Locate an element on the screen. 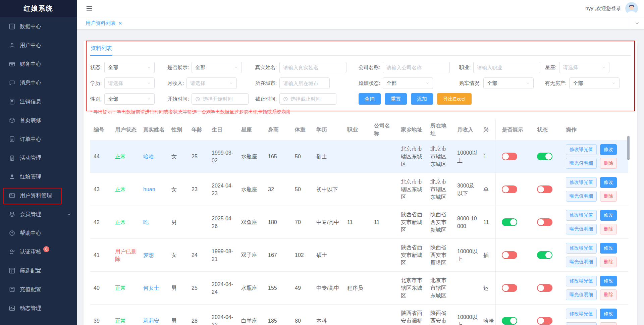 The width and height of the screenshot is (644, 325). filter-time-picker: 选择截止时间 is located at coordinates (308, 99).